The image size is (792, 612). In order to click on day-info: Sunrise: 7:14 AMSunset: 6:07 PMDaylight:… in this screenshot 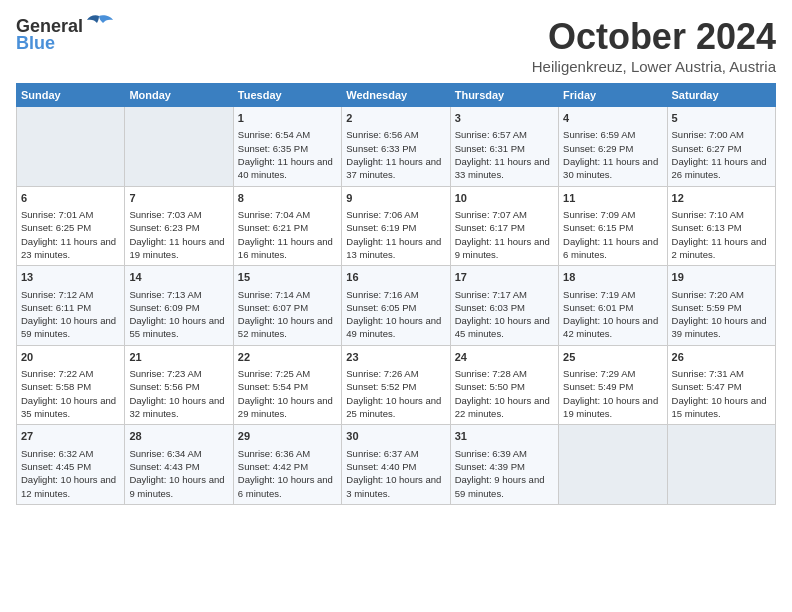, I will do `click(288, 314)`.